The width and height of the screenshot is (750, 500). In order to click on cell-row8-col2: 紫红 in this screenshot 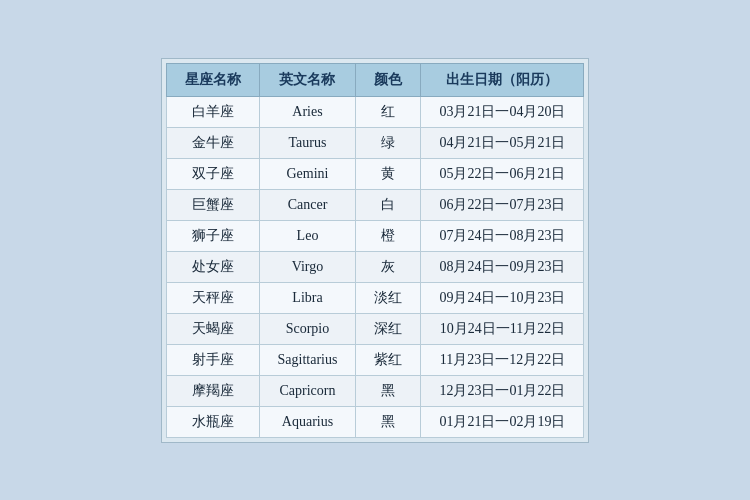, I will do `click(388, 360)`.